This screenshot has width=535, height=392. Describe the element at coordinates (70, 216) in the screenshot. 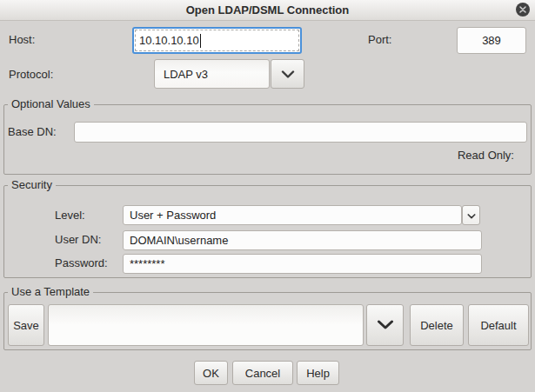

I see `level-label: Level:` at that location.